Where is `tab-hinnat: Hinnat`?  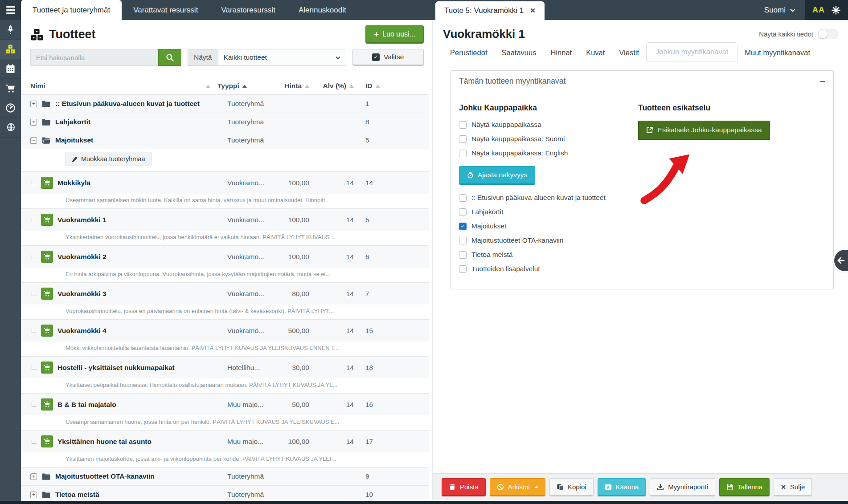
tab-hinnat: Hinnat is located at coordinates (561, 53).